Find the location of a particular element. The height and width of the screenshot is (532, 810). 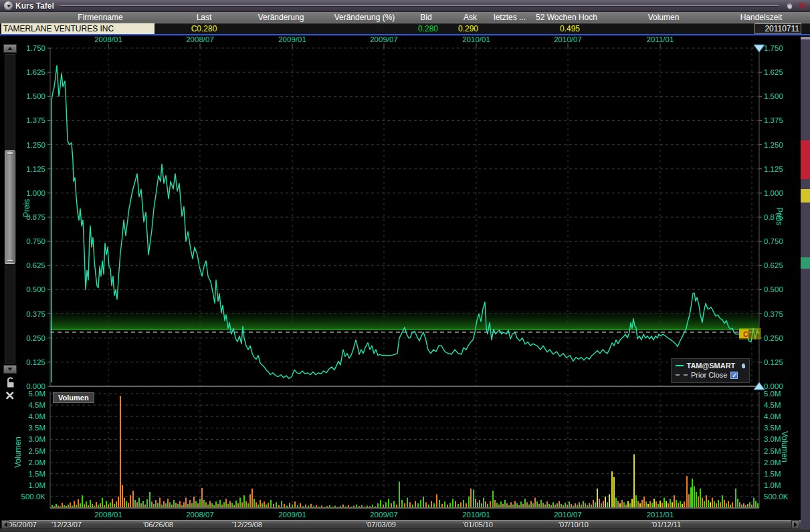

scroll-down-button is located at coordinates (10, 369).